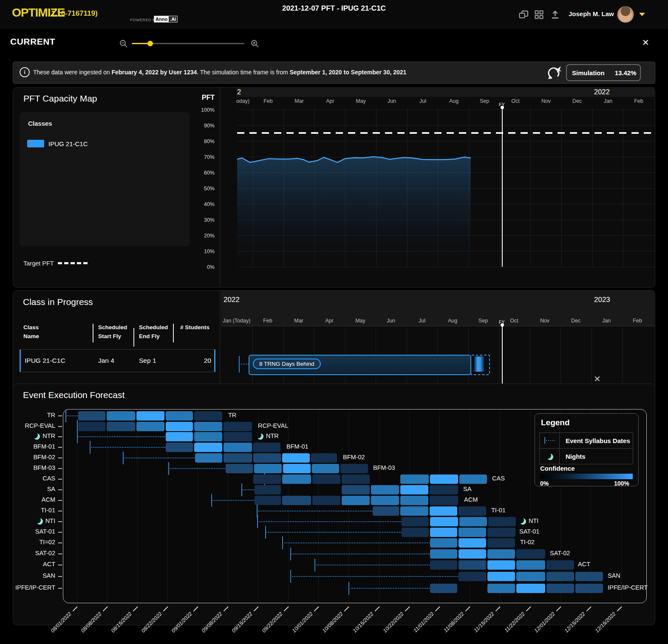 The width and height of the screenshot is (668, 644). What do you see at coordinates (626, 14) in the screenshot?
I see `avatar` at bounding box center [626, 14].